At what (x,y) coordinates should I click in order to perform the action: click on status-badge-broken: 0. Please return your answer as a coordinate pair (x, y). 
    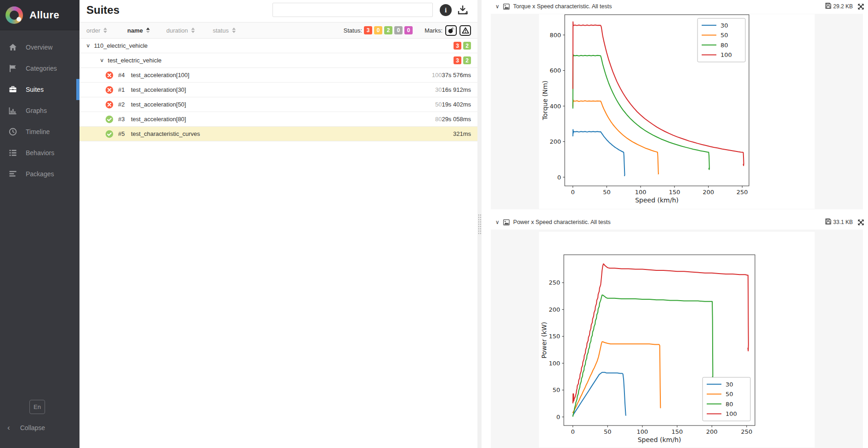
    Looking at the image, I should click on (378, 30).